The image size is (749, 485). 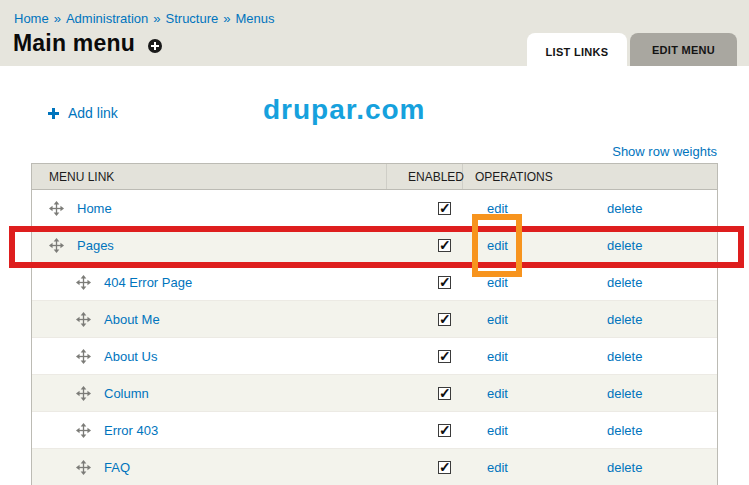 I want to click on menu-link-cell: Error 403, so click(x=210, y=430).